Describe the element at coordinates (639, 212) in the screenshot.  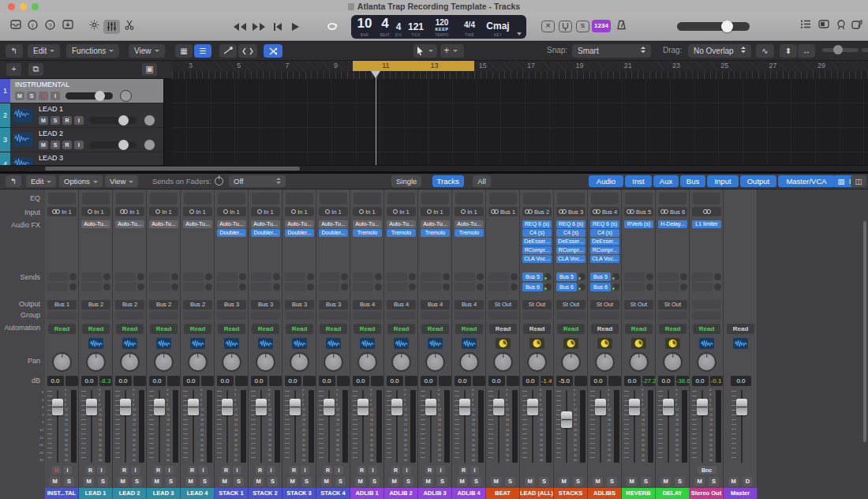
I see `input-slot: Bus 5` at that location.